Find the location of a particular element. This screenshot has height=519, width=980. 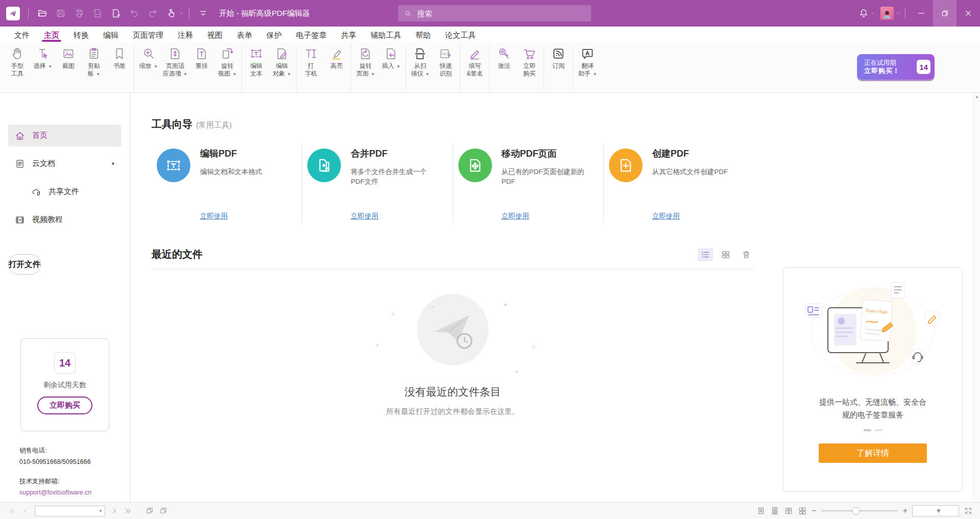

user-avatar is located at coordinates (887, 13).